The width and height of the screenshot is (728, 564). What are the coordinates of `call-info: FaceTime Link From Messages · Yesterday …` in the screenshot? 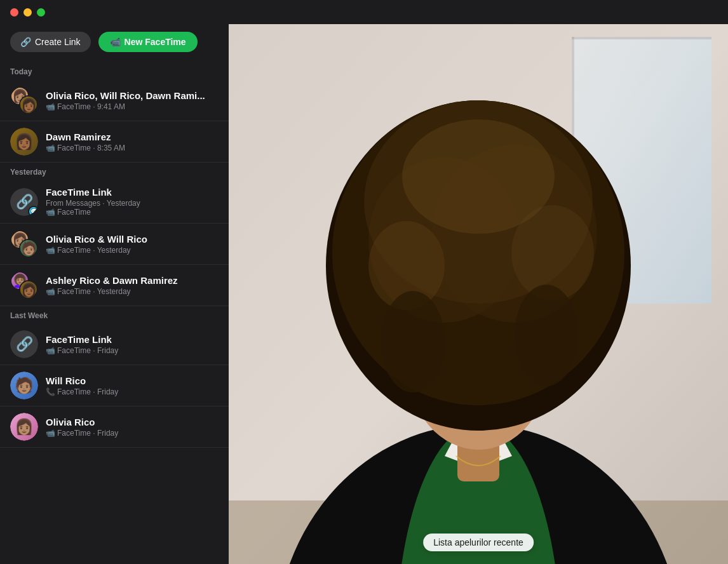 It's located at (132, 202).